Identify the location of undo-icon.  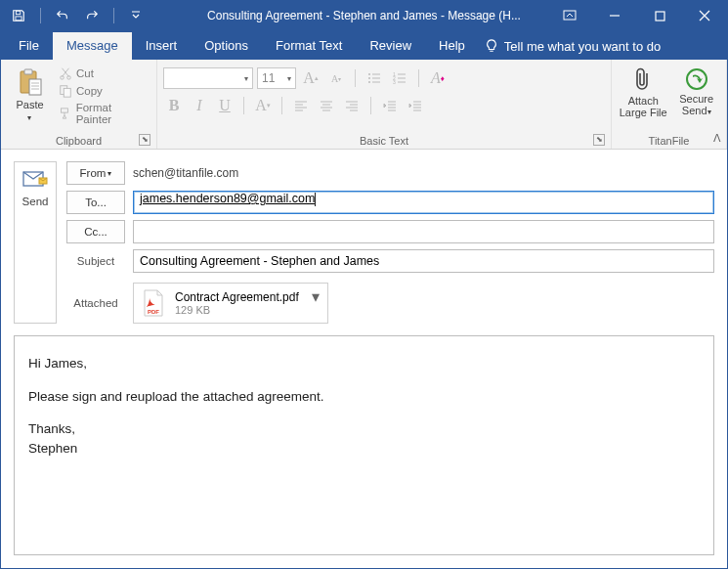
(63, 16).